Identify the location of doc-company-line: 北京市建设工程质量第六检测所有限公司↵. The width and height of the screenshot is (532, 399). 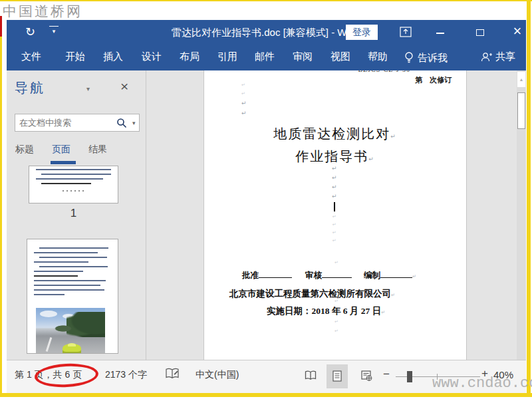
(313, 294).